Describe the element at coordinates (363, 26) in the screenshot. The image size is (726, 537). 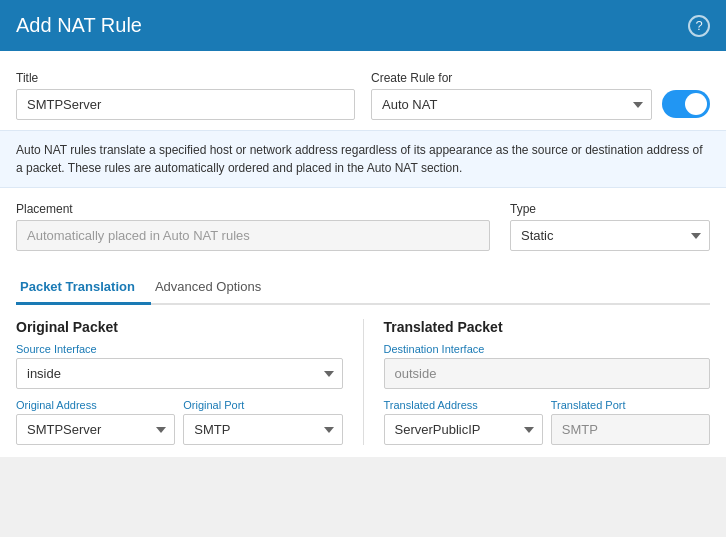
I see `dialog-header: Add NAT Rule ?` at that location.